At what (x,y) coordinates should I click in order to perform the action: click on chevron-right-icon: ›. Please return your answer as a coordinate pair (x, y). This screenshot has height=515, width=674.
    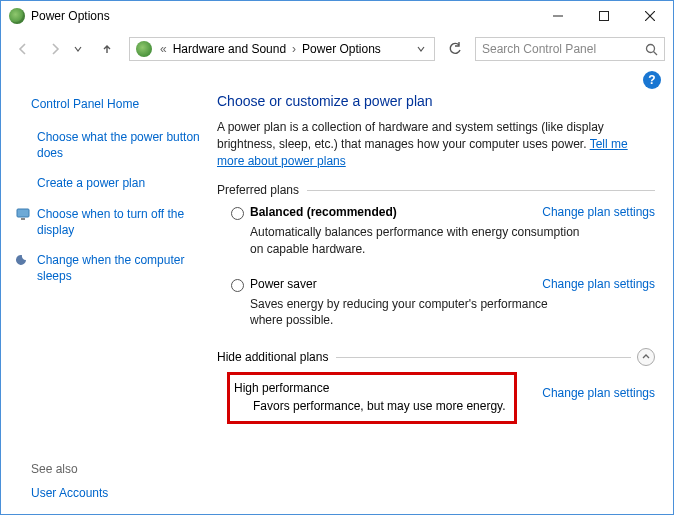
    Looking at the image, I should click on (294, 49).